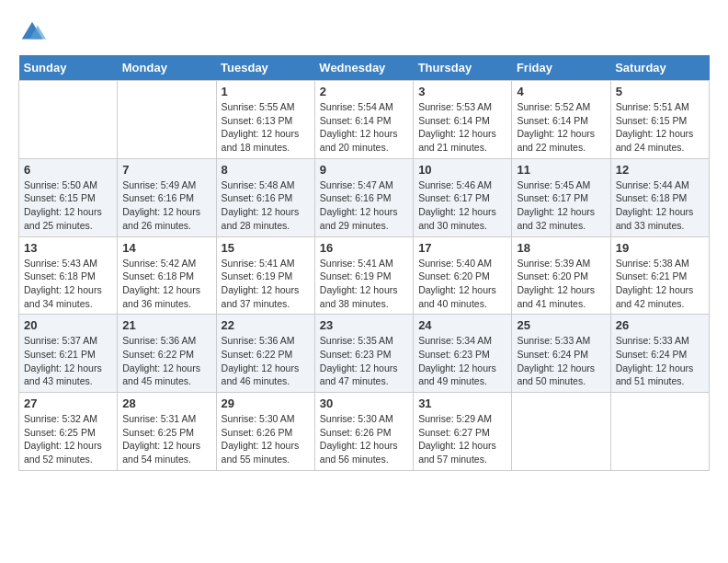 The image size is (728, 563). I want to click on calendar-cell: 11Sunrise: 5:45 AM Sunset: 6:17 PM Dayli…, so click(561, 197).